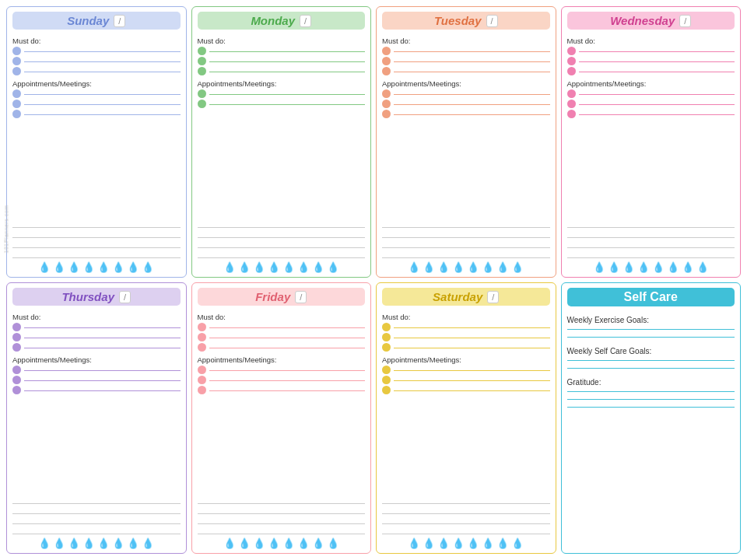  What do you see at coordinates (300, 297) in the screenshot?
I see `friday-date: /` at bounding box center [300, 297].